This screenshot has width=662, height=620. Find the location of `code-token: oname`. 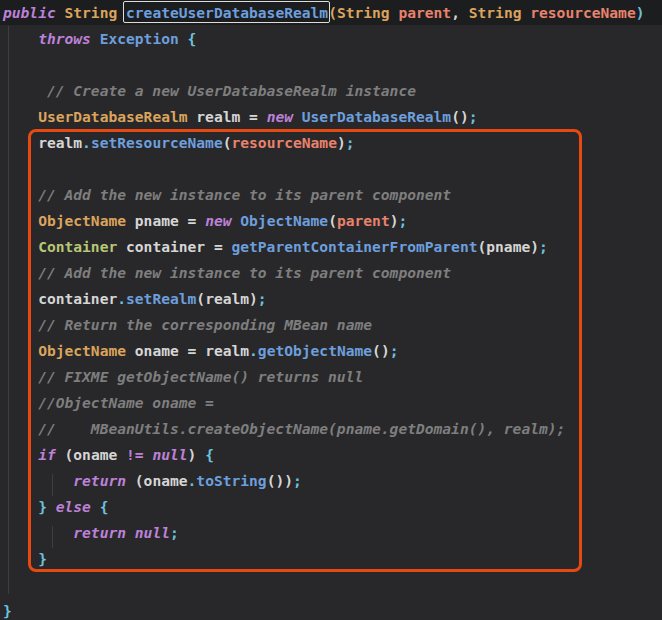

code-token: oname is located at coordinates (157, 350).